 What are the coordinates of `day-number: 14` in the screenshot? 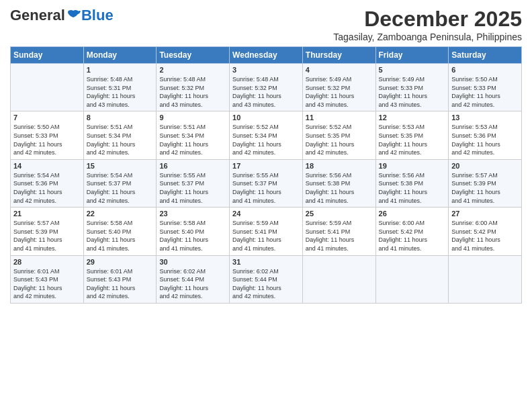 It's located at (47, 166).